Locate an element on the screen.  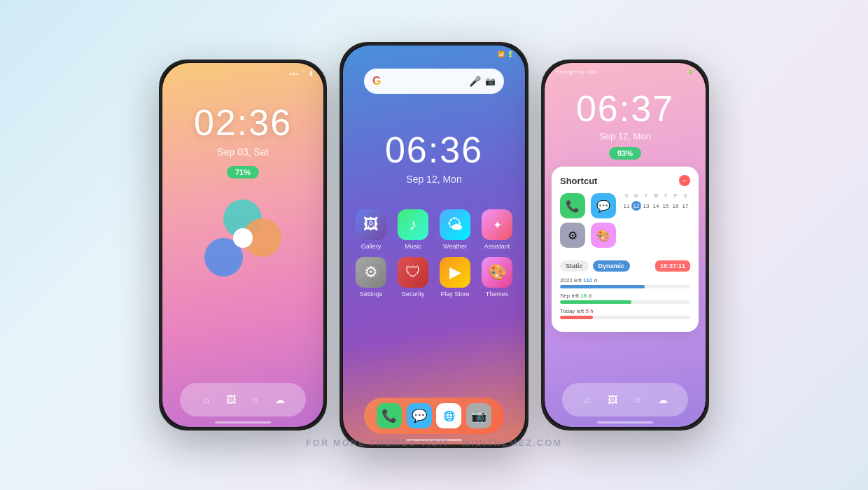
cal-s1: S is located at coordinates (626, 196).